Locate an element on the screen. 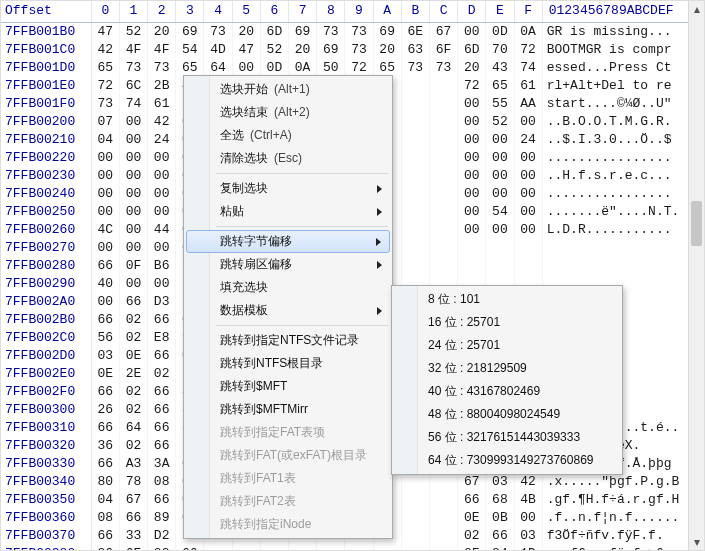 This screenshot has height=551, width=705. hex-cell: 44 is located at coordinates (162, 230).